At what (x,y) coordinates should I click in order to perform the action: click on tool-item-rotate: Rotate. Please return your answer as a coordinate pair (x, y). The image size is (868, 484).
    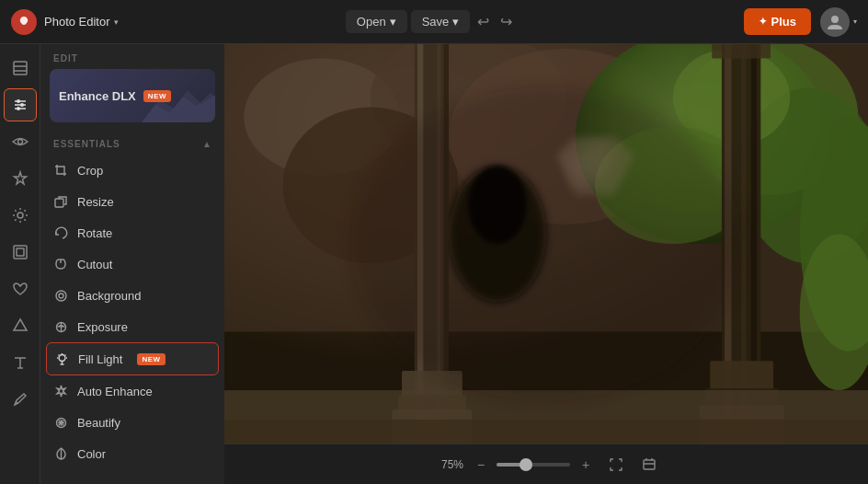
    Looking at the image, I should click on (132, 233).